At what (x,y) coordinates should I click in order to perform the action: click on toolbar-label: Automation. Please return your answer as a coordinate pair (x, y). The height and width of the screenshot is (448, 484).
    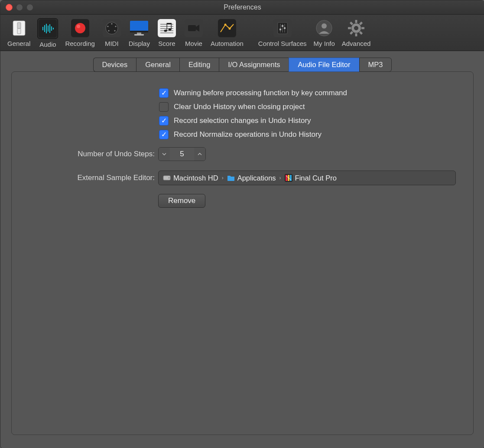
    Looking at the image, I should click on (227, 43).